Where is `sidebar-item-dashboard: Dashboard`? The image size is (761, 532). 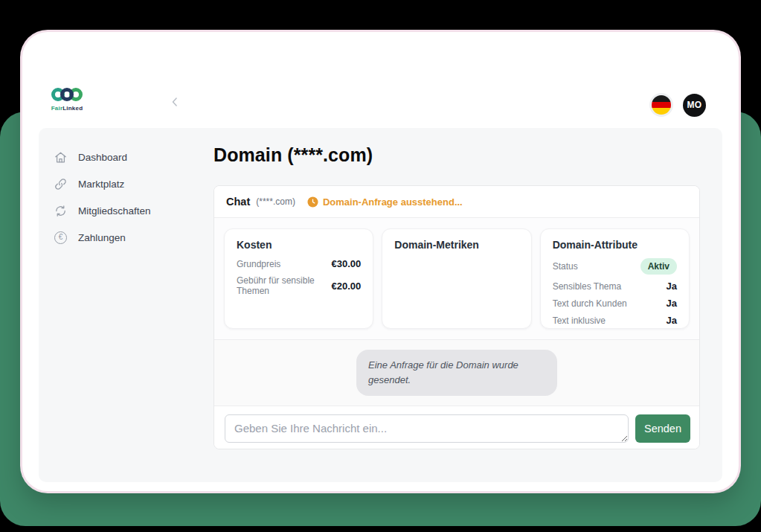 sidebar-item-dashboard: Dashboard is located at coordinates (129, 157).